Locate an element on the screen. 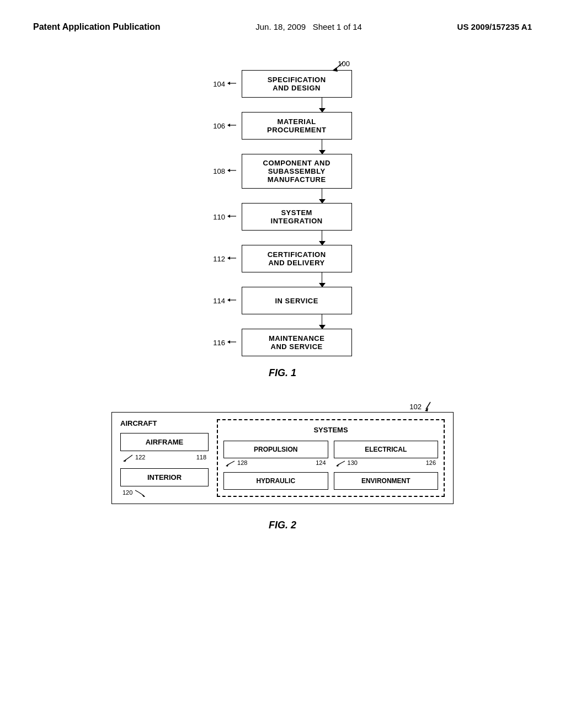 The height and width of the screenshot is (728, 565). ref-102-arrow is located at coordinates (430, 406).